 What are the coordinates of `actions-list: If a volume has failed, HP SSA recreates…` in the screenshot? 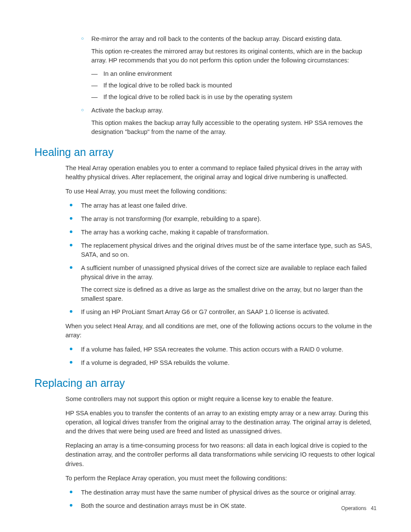 It's located at (221, 356).